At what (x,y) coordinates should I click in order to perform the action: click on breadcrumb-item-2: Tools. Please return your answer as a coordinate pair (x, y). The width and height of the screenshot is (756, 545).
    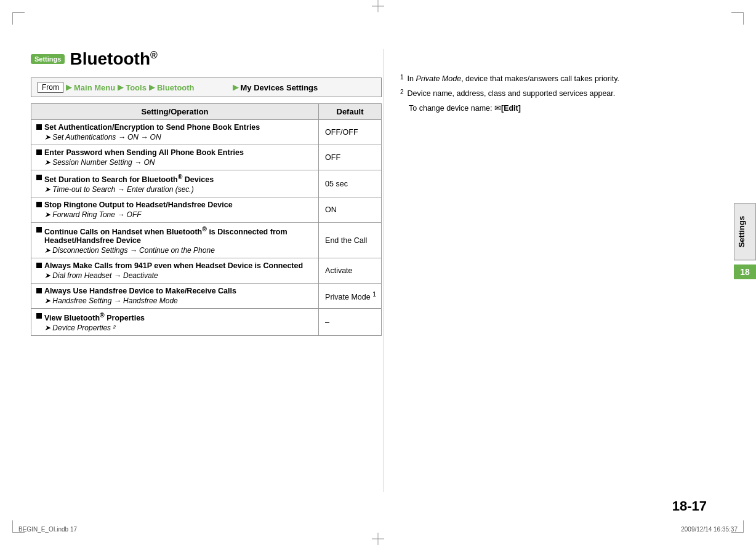
    Looking at the image, I should click on (136, 87).